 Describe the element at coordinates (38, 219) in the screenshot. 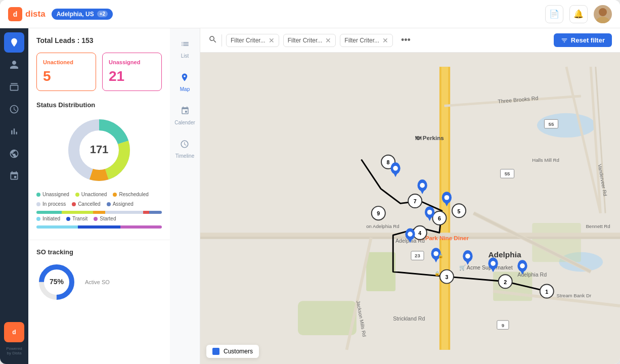

I see `legend-dot-initiated` at that location.